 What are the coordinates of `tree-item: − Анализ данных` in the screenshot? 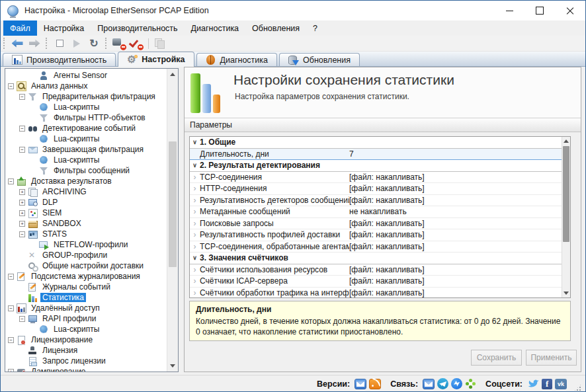 It's located at (91, 86).